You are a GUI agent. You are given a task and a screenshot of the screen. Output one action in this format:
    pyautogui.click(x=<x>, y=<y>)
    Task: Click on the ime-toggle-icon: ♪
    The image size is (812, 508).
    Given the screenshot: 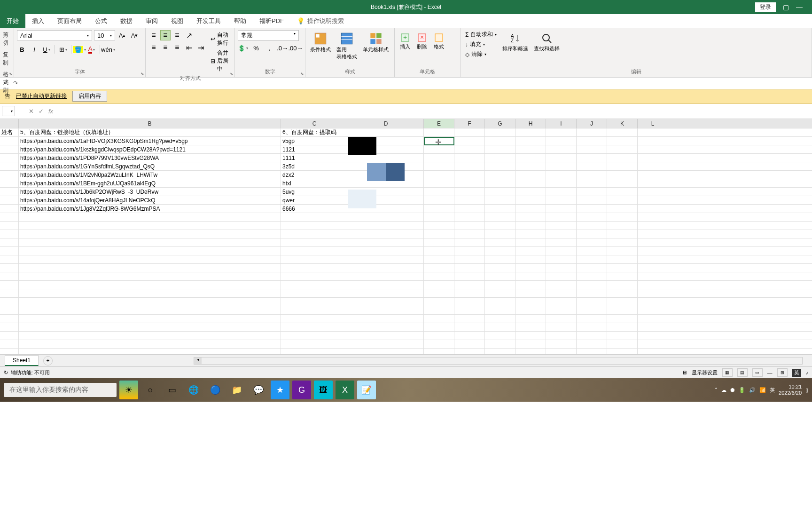 What is the action you would take?
    pyautogui.click(x=807, y=373)
    